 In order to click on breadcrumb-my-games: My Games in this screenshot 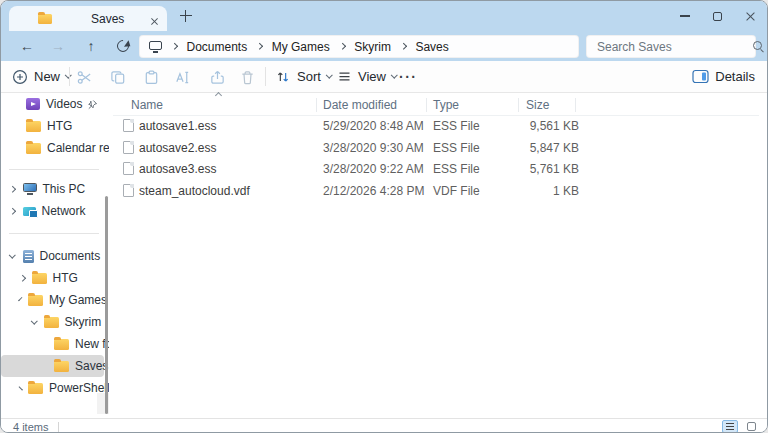, I will do `click(301, 47)`.